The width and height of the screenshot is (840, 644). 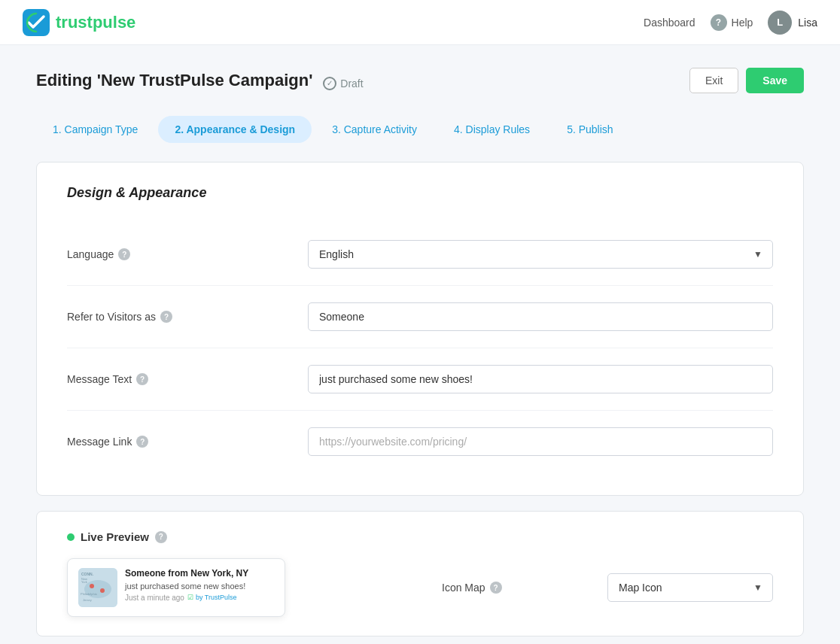 I want to click on message-text-label: Message Text ?, so click(x=187, y=379).